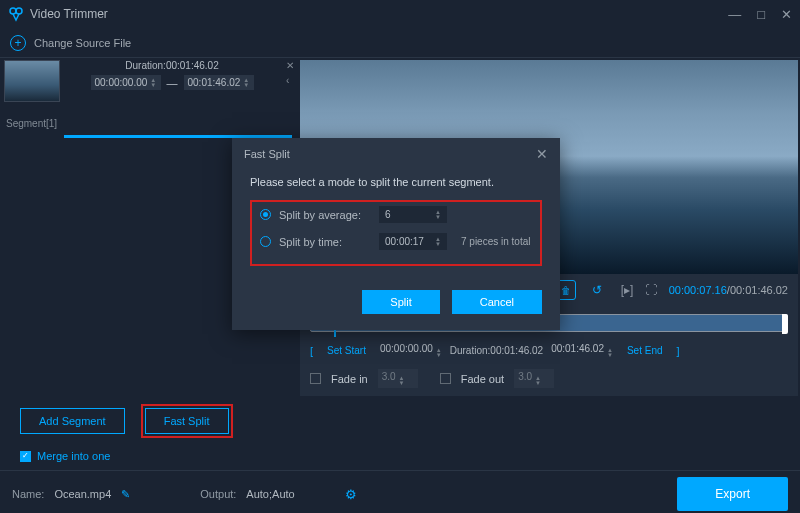 This screenshot has height=513, width=800. What do you see at coordinates (542, 154) in the screenshot?
I see `dialog-close-icon: ✕` at bounding box center [542, 154].